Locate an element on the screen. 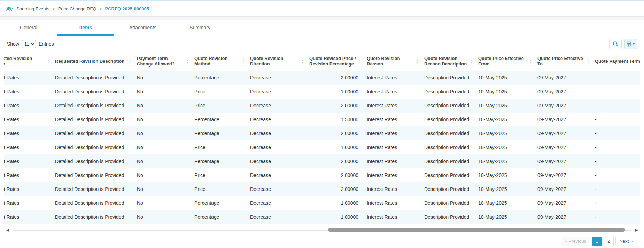 This screenshot has height=248, width=644. export-button: ▼ is located at coordinates (631, 44).